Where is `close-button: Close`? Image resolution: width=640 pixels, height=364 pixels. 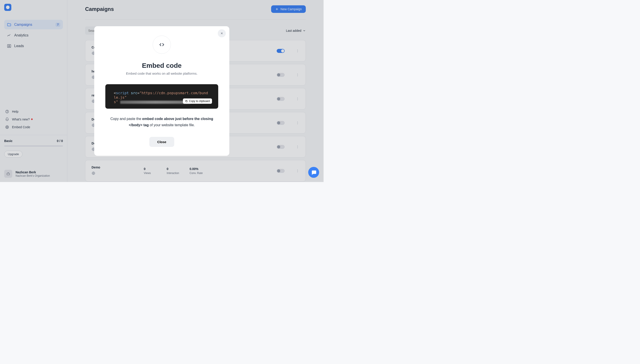
close-button: Close is located at coordinates (162, 142).